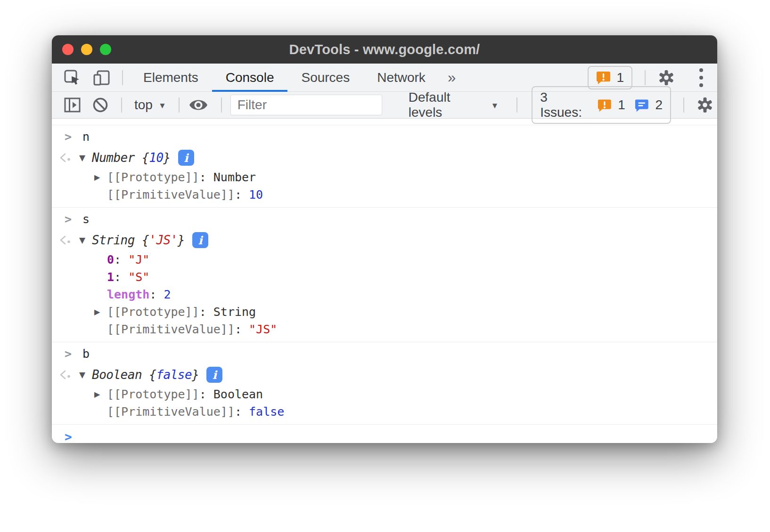  I want to click on settings-button, so click(666, 78).